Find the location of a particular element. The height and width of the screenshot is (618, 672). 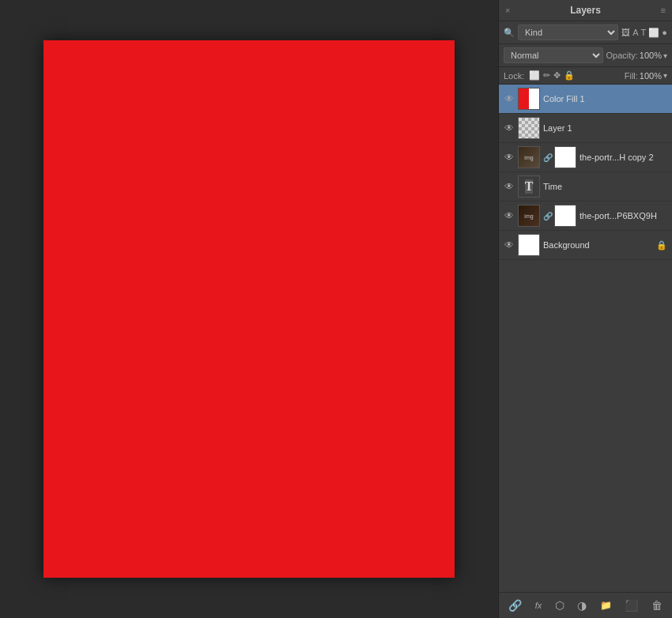

filter-pixel-icon: 🖼 is located at coordinates (626, 32).